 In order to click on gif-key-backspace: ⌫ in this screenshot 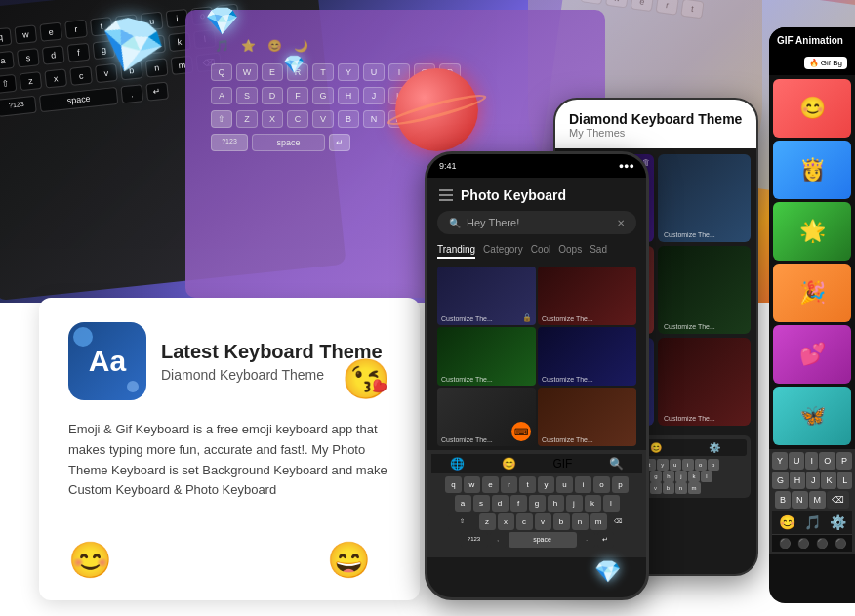, I will do `click(837, 500)`.